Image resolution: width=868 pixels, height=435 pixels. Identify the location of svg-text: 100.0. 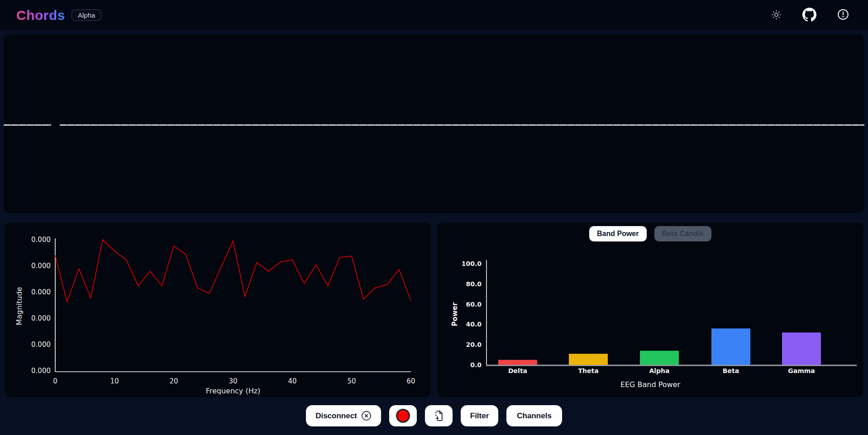
(472, 264).